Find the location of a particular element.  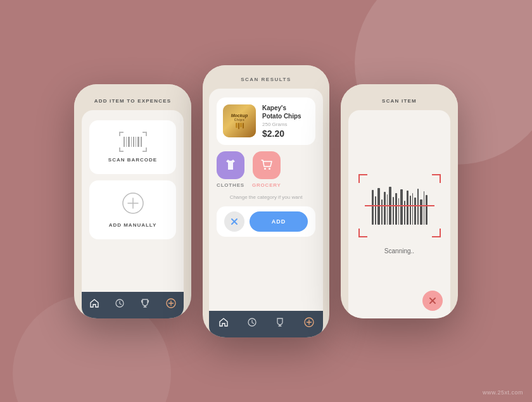

product-name: Kapey'sPotato Chips is located at coordinates (282, 112).